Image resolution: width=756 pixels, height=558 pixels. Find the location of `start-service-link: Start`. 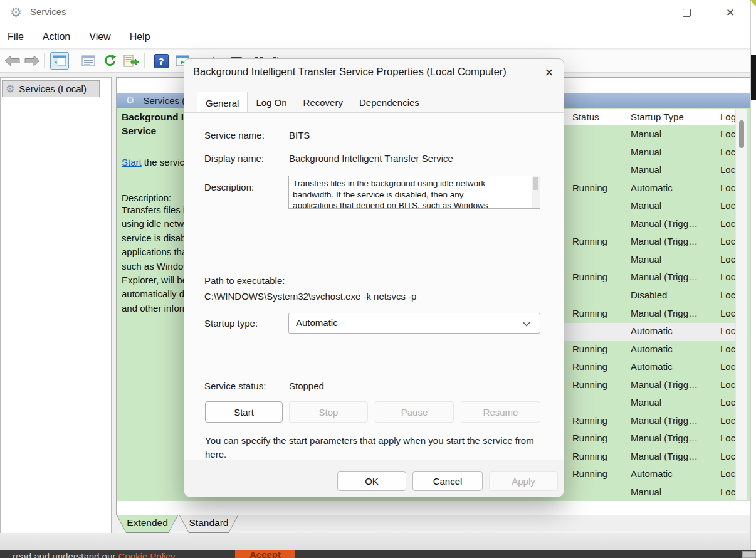

start-service-link: Start is located at coordinates (132, 162).